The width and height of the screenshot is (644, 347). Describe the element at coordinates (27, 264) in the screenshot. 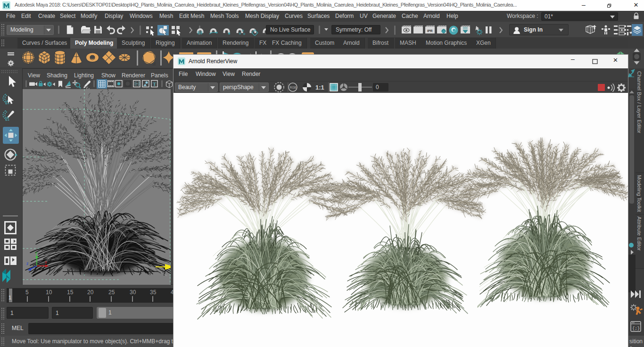

I see `svg-text: z` at that location.